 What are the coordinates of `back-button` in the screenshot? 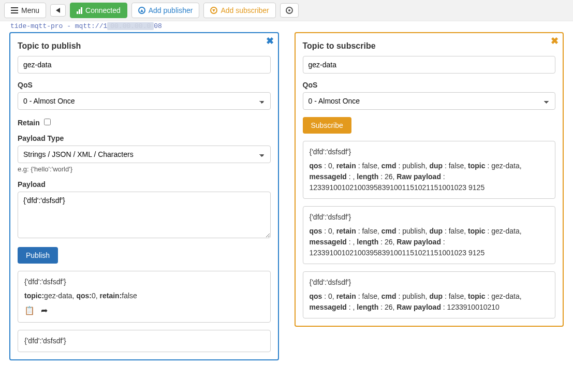 It's located at (58, 10).